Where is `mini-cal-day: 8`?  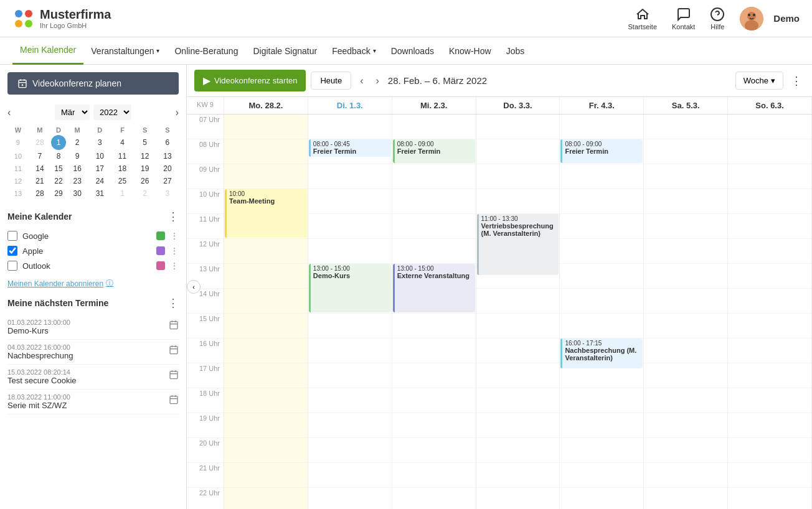 mini-cal-day: 8 is located at coordinates (59, 156).